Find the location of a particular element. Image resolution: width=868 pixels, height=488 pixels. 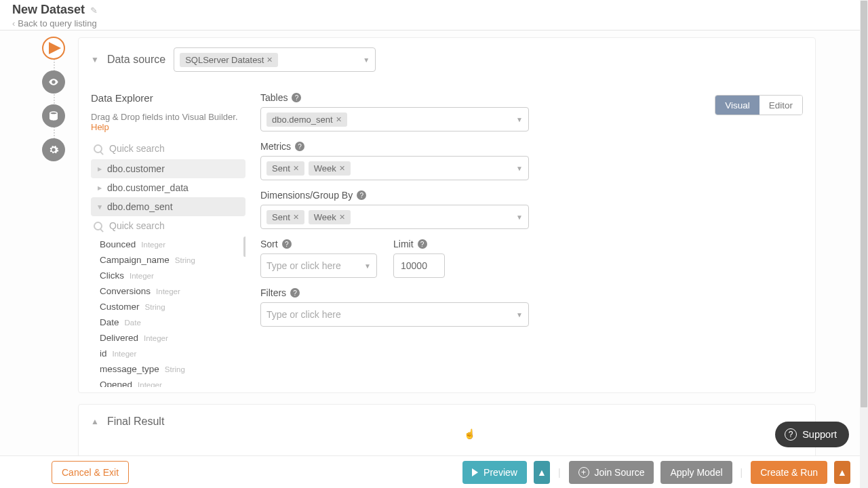

page-scrollbar is located at coordinates (864, 244).